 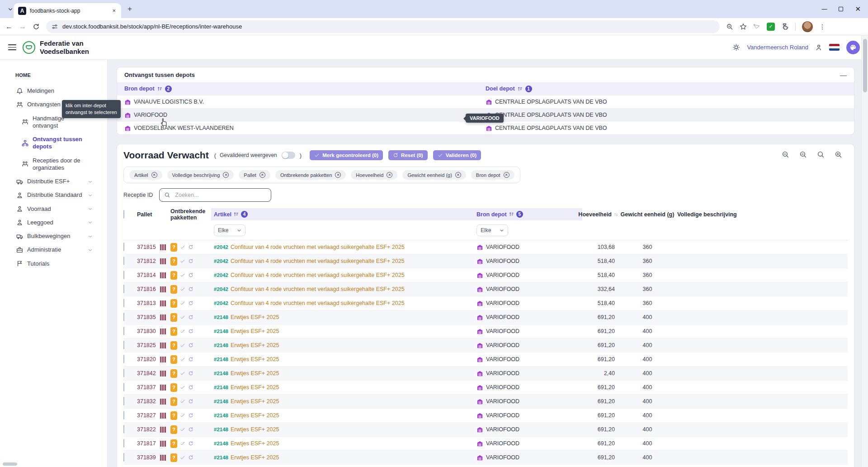 I want to click on menu-hamburger-icon, so click(x=12, y=47).